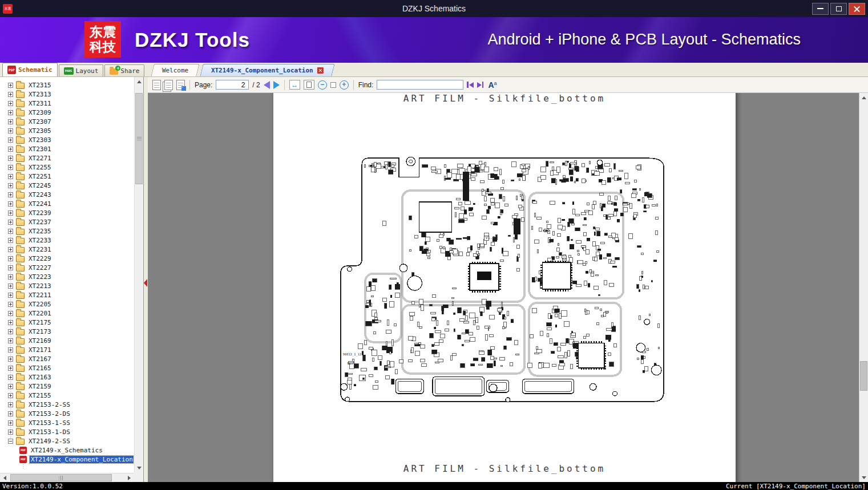 The image size is (868, 490). Describe the element at coordinates (10, 442) in the screenshot. I see `collapse-icon` at that location.